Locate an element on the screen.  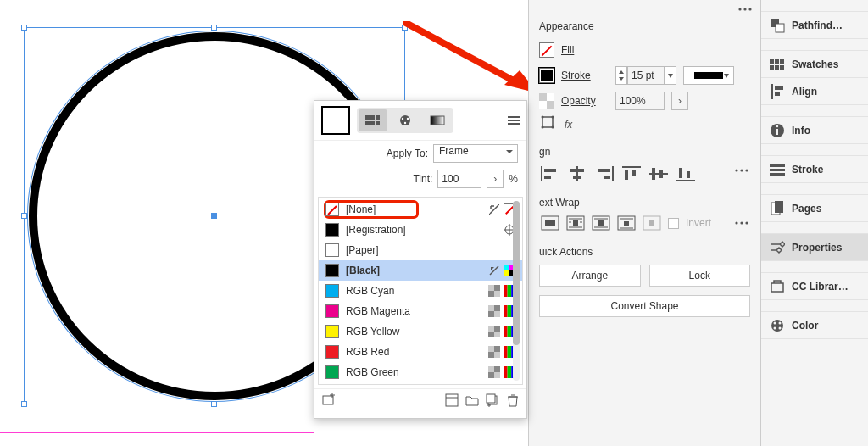
stroke-label: Stroke is located at coordinates (585, 75).